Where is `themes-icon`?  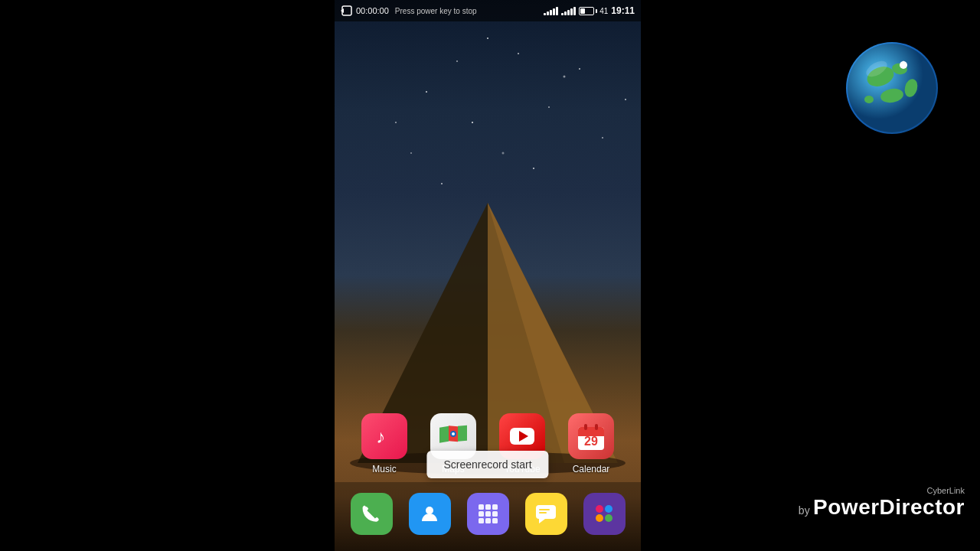
themes-icon is located at coordinates (604, 514).